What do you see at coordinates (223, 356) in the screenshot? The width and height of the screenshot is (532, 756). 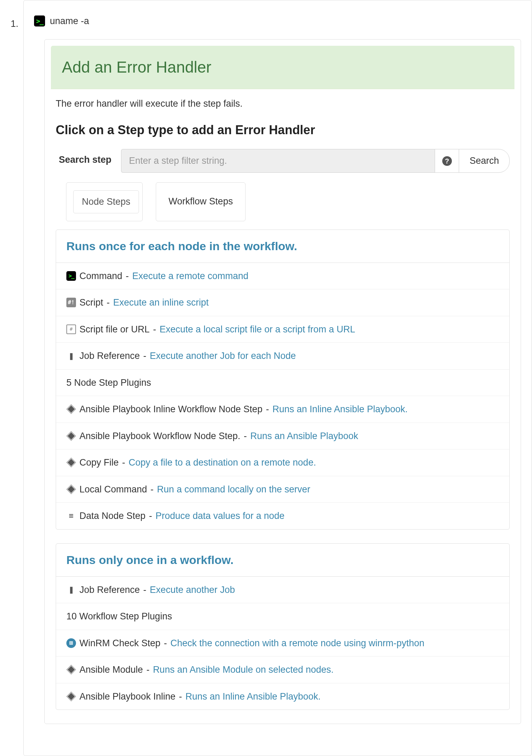 I see `step-desc: Execute another Job for each Node` at bounding box center [223, 356].